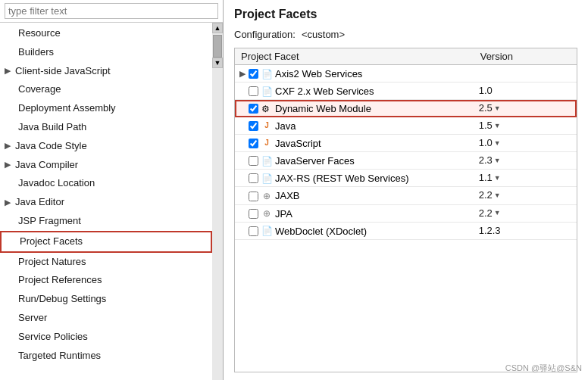 The height and width of the screenshot is (380, 588). Describe the element at coordinates (406, 109) in the screenshot. I see `table-row: ⚙Dynamic Web Module2.5 ▼` at that location.